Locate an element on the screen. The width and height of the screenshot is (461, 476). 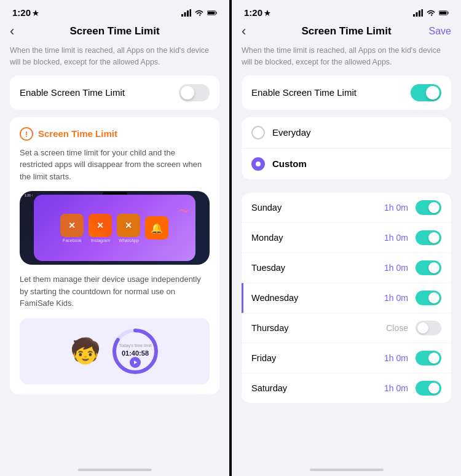
schedule-custom-label: Custom is located at coordinates (290, 163).